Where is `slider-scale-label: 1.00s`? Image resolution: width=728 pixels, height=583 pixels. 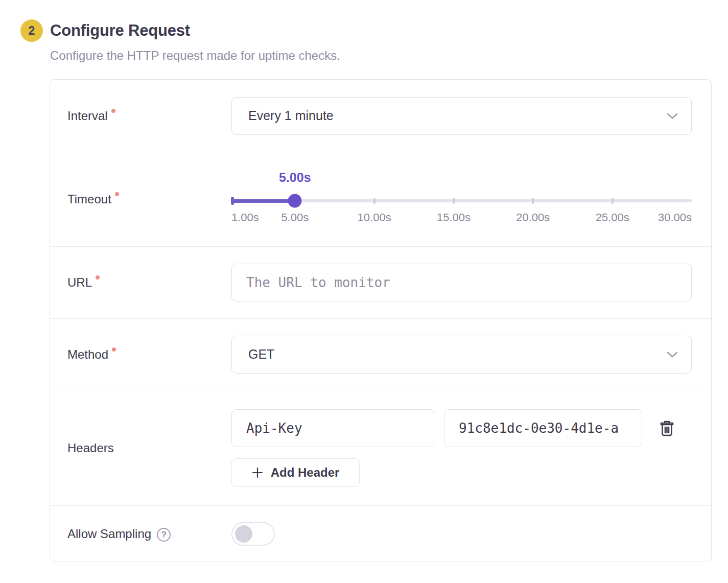 slider-scale-label: 1.00s is located at coordinates (245, 218).